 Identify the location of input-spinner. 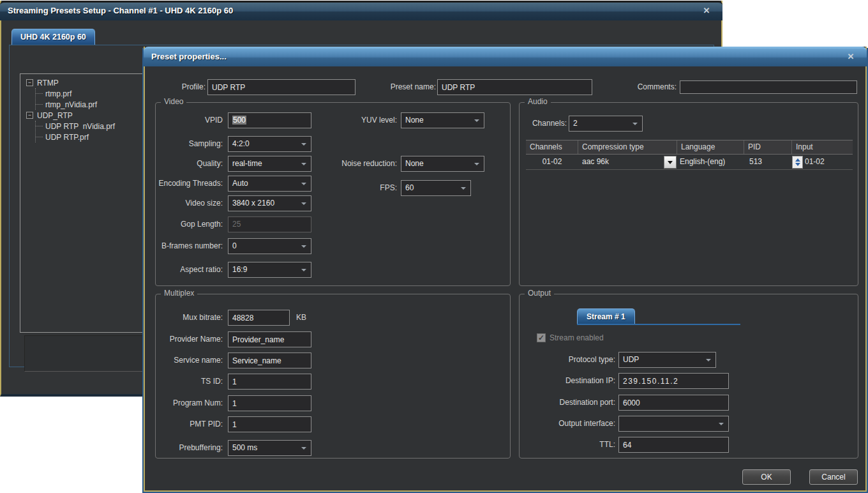
(798, 162).